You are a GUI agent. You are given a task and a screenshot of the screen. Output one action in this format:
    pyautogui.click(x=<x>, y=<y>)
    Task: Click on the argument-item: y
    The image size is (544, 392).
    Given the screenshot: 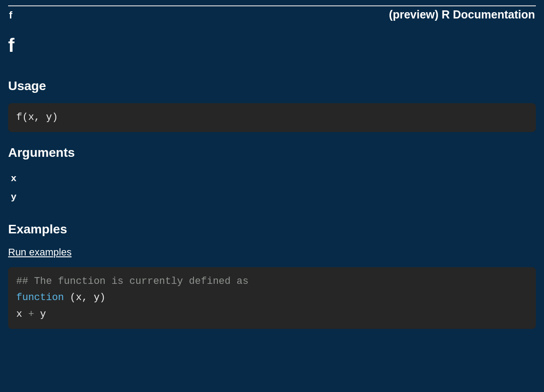 What is the action you would take?
    pyautogui.click(x=273, y=197)
    